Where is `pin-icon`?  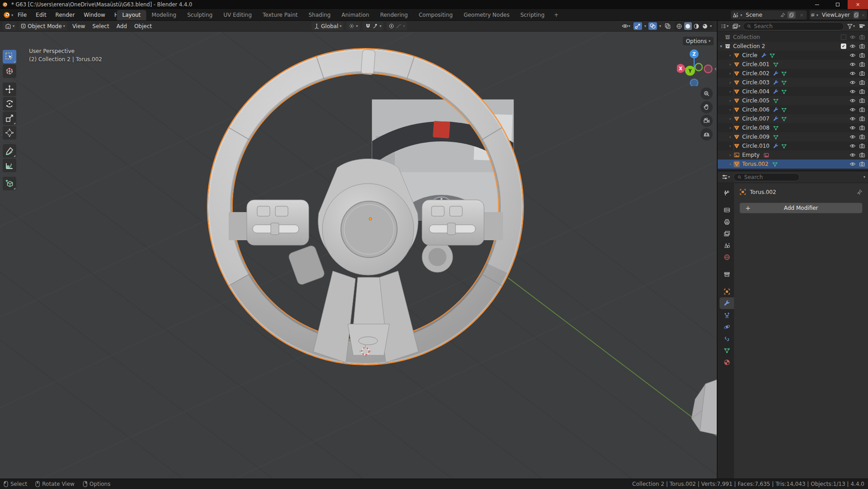
pin-icon is located at coordinates (782, 15).